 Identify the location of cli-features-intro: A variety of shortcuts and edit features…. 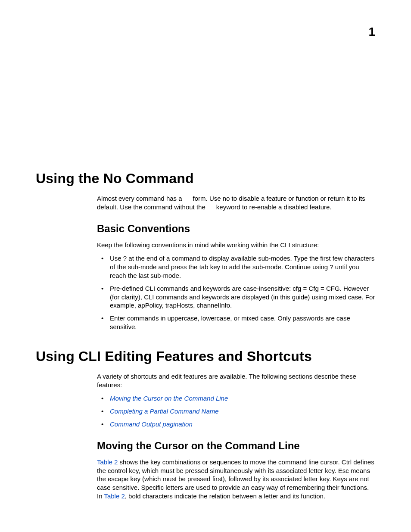
(236, 381).